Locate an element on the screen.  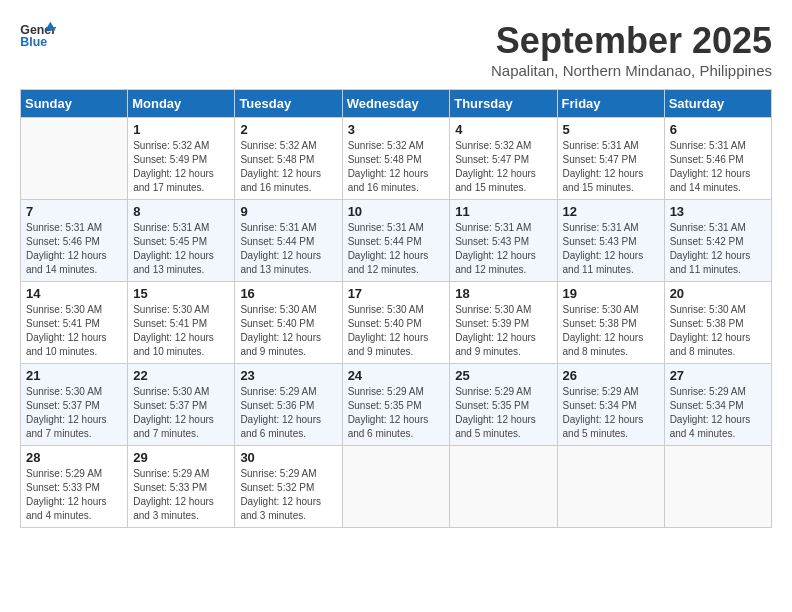
day-info: Sunrise: 5:29 AM Sunset: 5:32 PM Dayligh… is located at coordinates (288, 495).